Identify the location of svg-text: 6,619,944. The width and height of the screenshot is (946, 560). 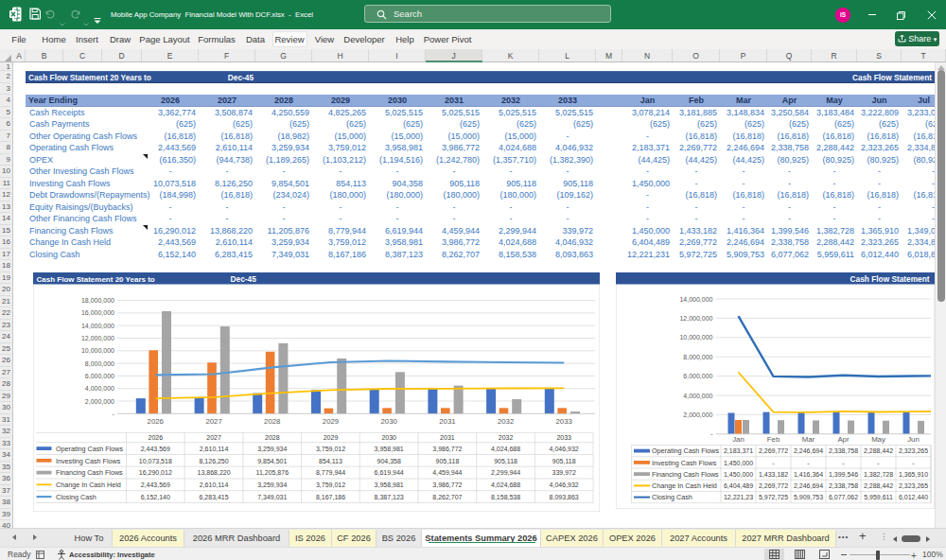
(390, 473).